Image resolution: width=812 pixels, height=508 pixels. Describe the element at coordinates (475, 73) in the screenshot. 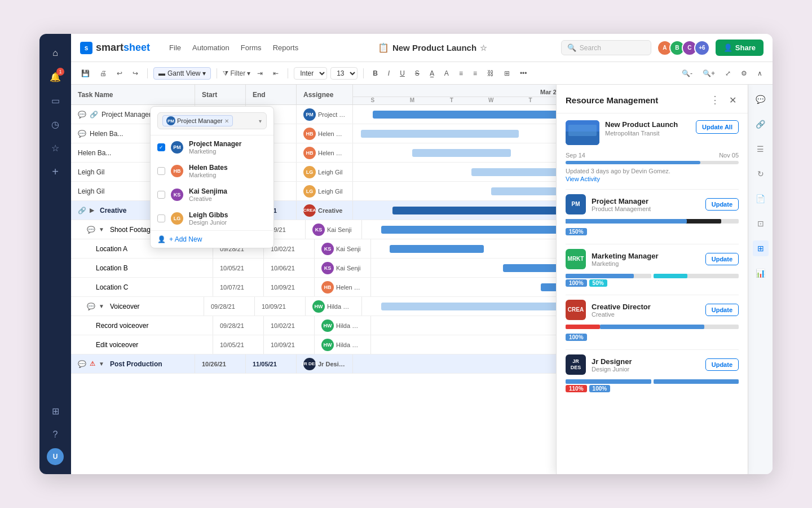

I see `align-center-btn: ≡` at that location.